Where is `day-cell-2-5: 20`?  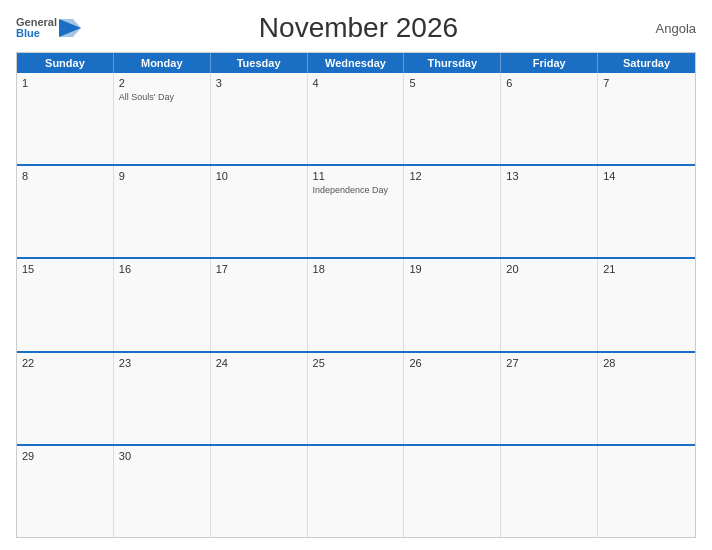
day-cell-2-5: 20 is located at coordinates (550, 304).